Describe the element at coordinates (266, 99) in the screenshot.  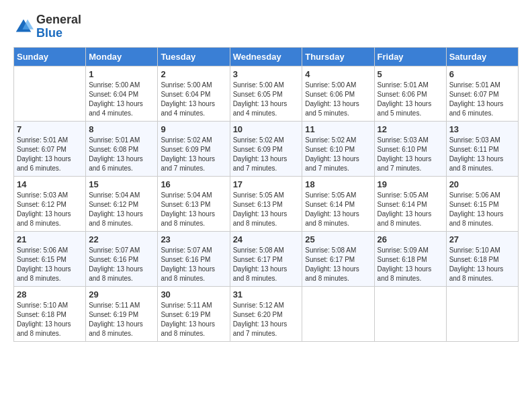
I see `day-info: Sunrise: 5:00 AM Sunset: 6:05 PM Dayligh…` at that location.